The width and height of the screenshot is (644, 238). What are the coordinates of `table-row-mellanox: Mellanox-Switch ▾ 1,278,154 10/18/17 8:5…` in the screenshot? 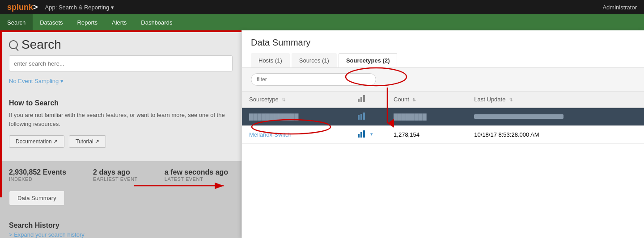 It's located at (443, 135).